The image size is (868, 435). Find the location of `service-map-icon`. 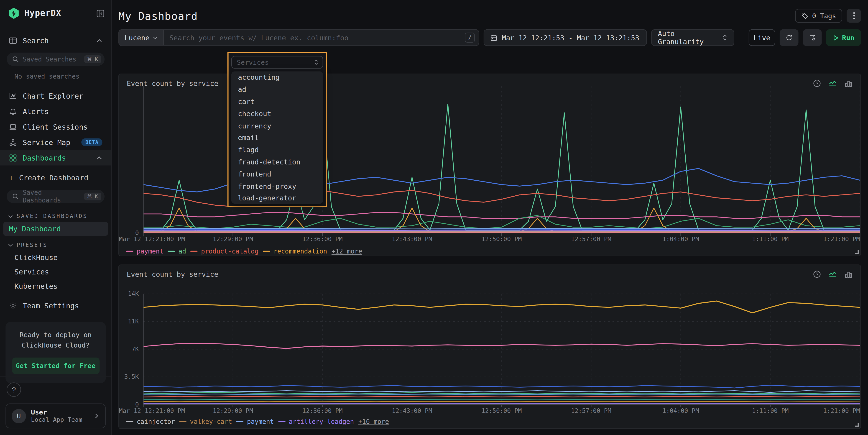

service-map-icon is located at coordinates (13, 142).